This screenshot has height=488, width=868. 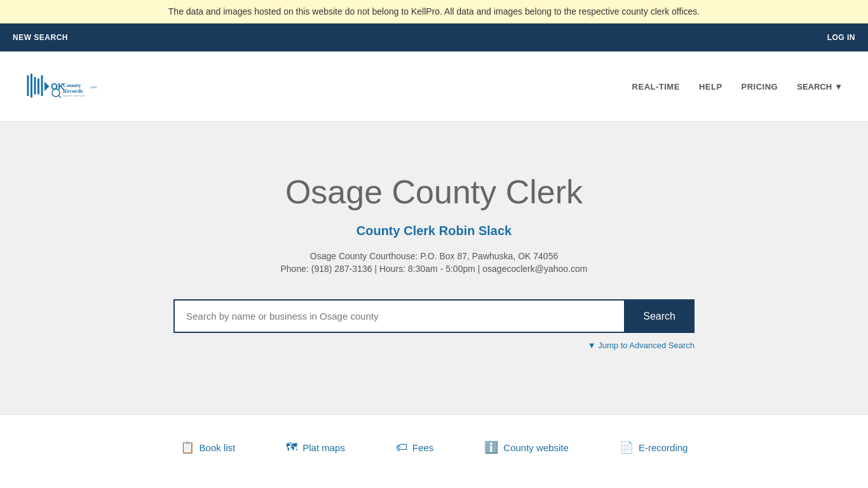 What do you see at coordinates (434, 316) in the screenshot?
I see `search-box: Search` at bounding box center [434, 316].